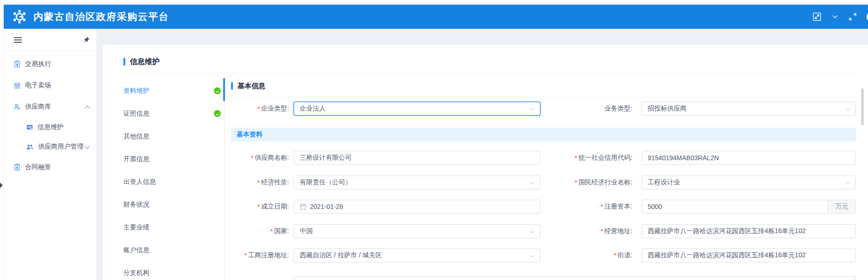  Describe the element at coordinates (544, 278) in the screenshot. I see `form-row-partial` at that location.